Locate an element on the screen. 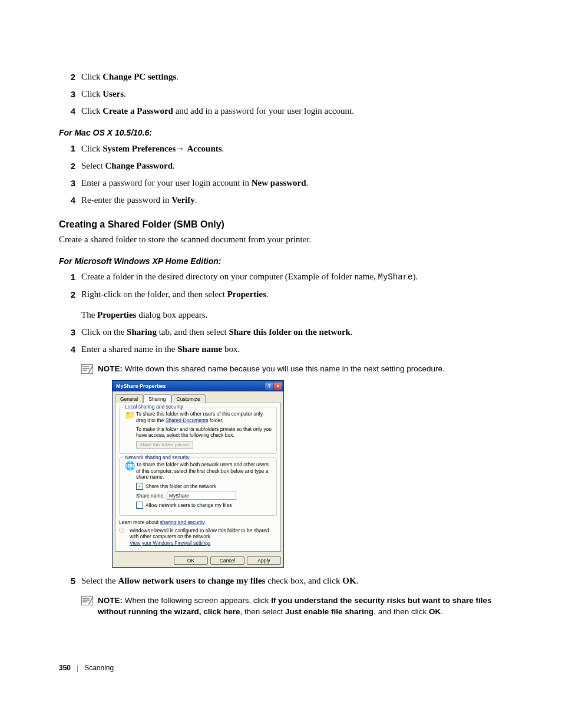  step-item: 2Click Change PC settings. is located at coordinates (281, 77).